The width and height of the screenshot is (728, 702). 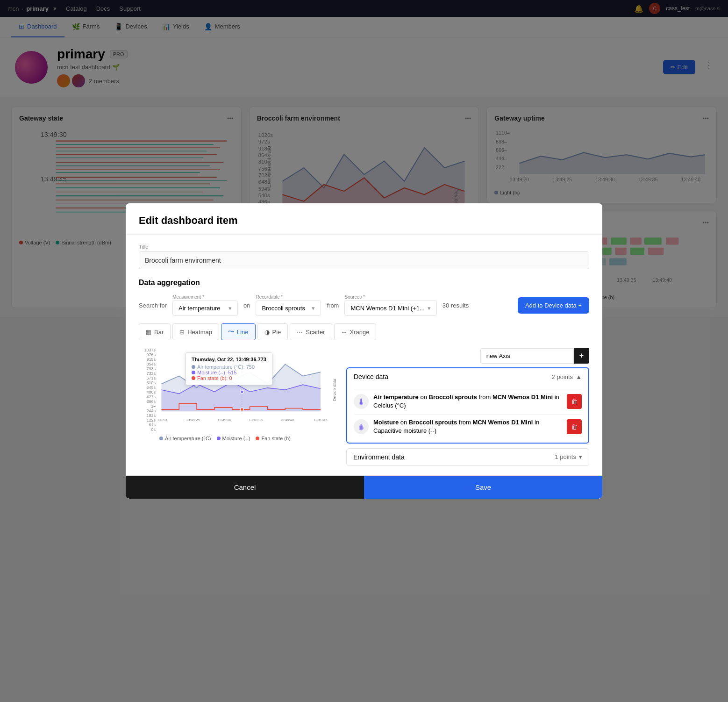 I want to click on on-label: on, so click(x=247, y=306).